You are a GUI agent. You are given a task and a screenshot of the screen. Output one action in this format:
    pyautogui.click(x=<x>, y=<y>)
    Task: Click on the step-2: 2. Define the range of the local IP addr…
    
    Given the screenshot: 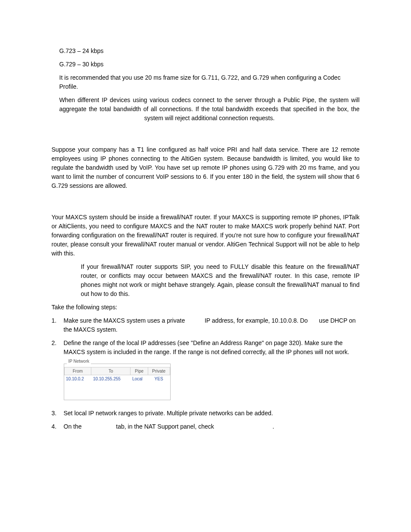 What is the action you would take?
    pyautogui.click(x=206, y=370)
    